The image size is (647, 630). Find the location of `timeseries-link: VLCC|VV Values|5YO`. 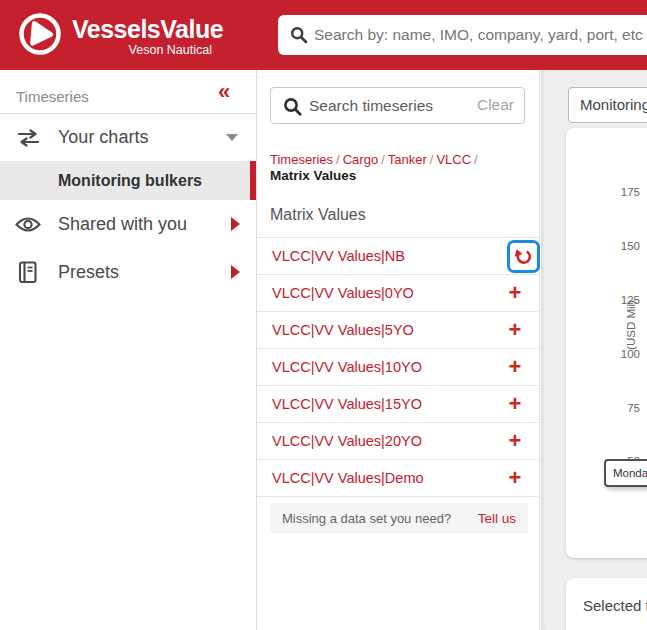

timeseries-link: VLCC|VV Values|5YO is located at coordinates (388, 330).